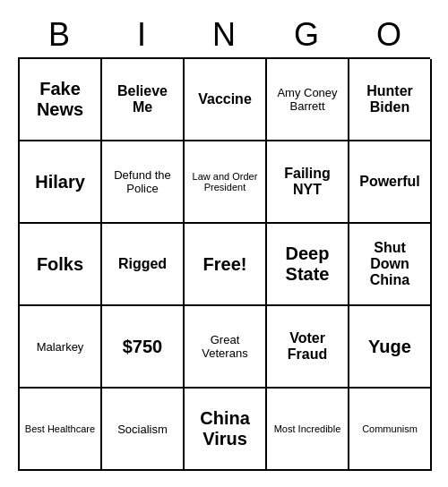 The height and width of the screenshot is (487, 448). Describe the element at coordinates (226, 430) in the screenshot. I see `bingo-cell-r4-c2: China Virus` at that location.